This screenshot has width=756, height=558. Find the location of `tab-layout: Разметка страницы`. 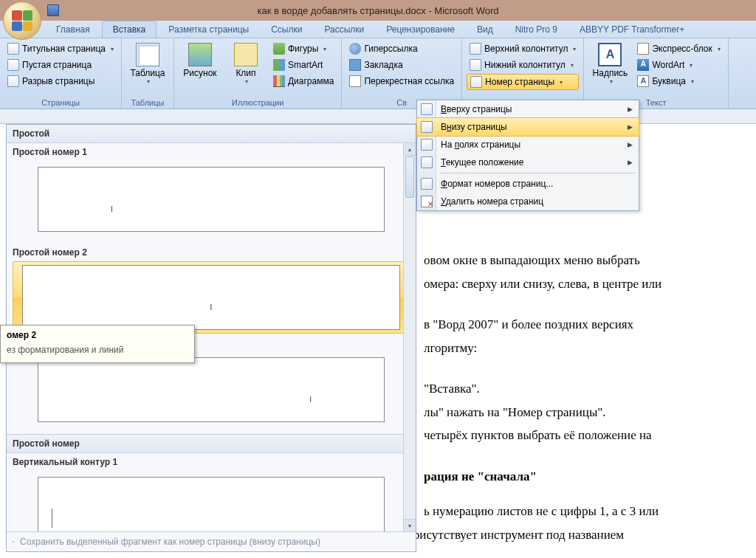

tab-layout: Разметка страницы is located at coordinates (208, 30).